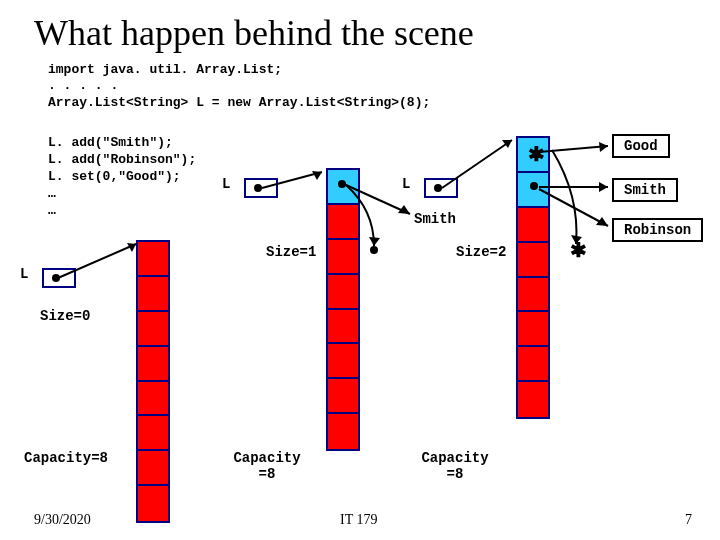 This screenshot has height=540, width=720. Describe the element at coordinates (688, 520) in the screenshot. I see `footer-page: 7` at that location.